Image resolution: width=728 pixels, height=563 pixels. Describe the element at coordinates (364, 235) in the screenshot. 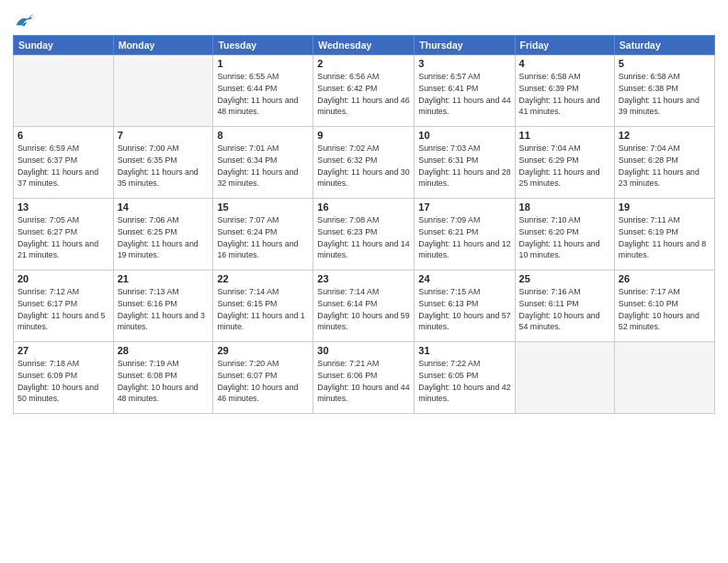

I see `week-row-3: 13Sunrise: 7:05 AM Sunset: 6:27 PM Dayli…` at that location.